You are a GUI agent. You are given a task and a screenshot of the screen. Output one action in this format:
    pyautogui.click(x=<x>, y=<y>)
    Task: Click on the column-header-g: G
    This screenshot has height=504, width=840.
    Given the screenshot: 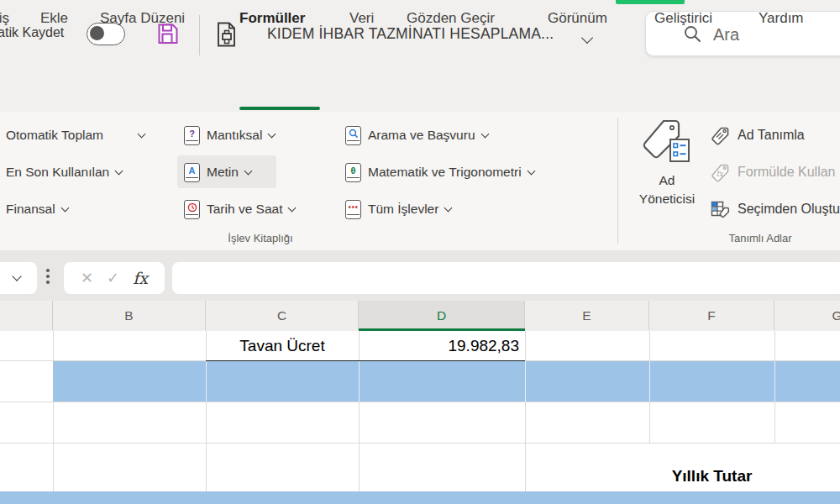 What is the action you would take?
    pyautogui.click(x=807, y=316)
    